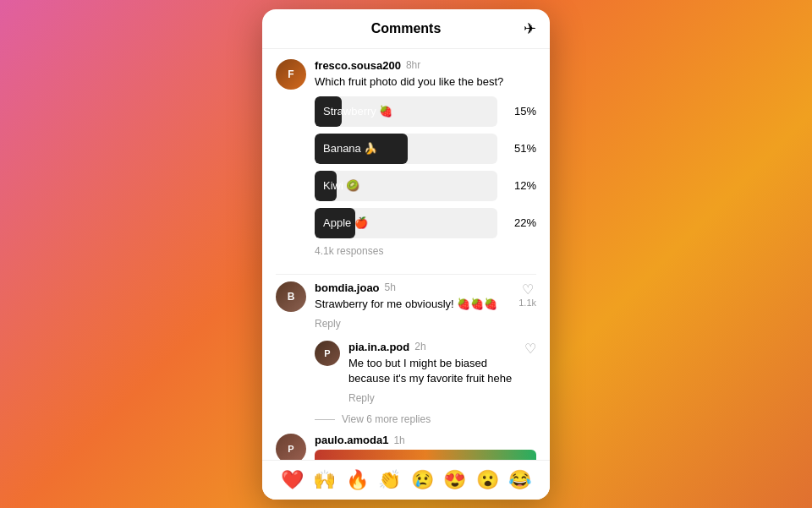  I want to click on poll-label-kiwi: Kiwi 🥝, so click(342, 186).